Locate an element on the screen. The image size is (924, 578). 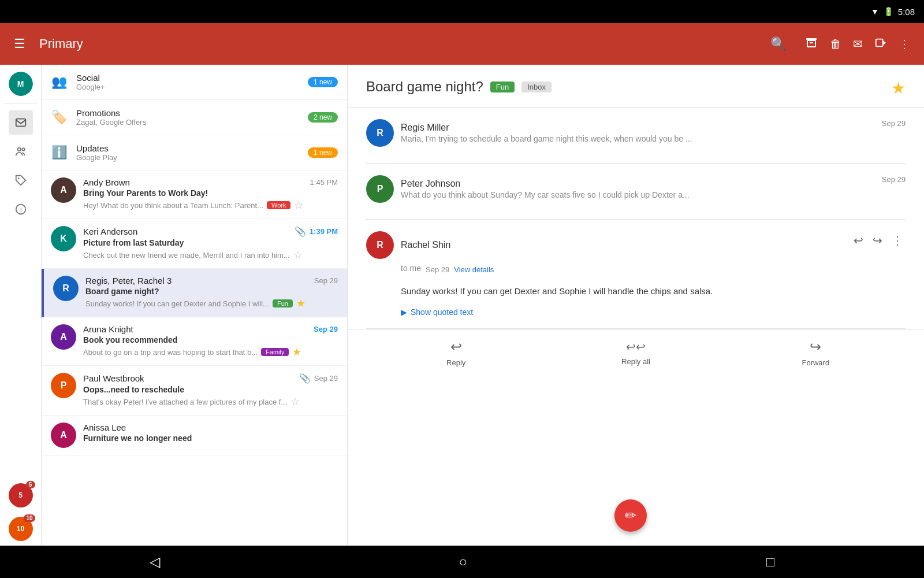
forward-button: ↪ Forward is located at coordinates (815, 353).